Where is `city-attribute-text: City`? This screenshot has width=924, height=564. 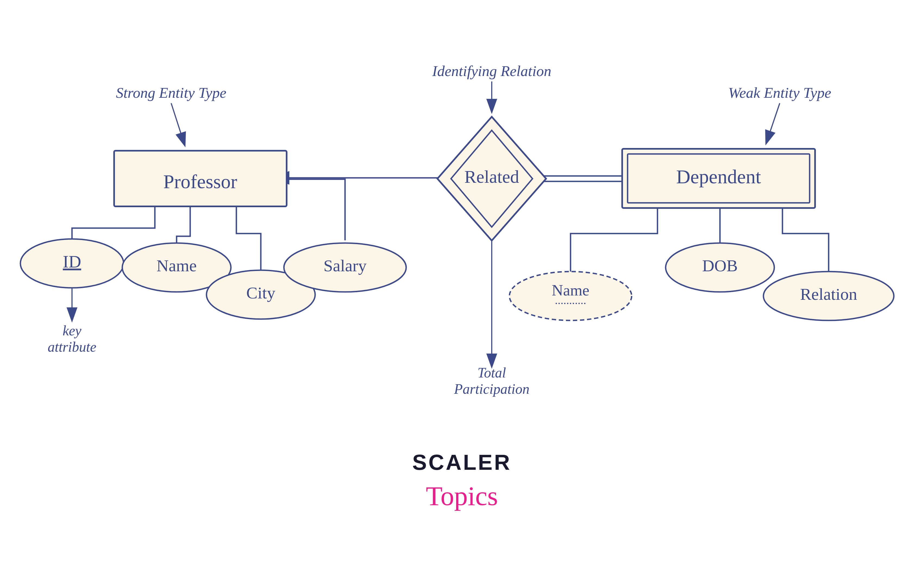
city-attribute-text: City is located at coordinates (261, 293).